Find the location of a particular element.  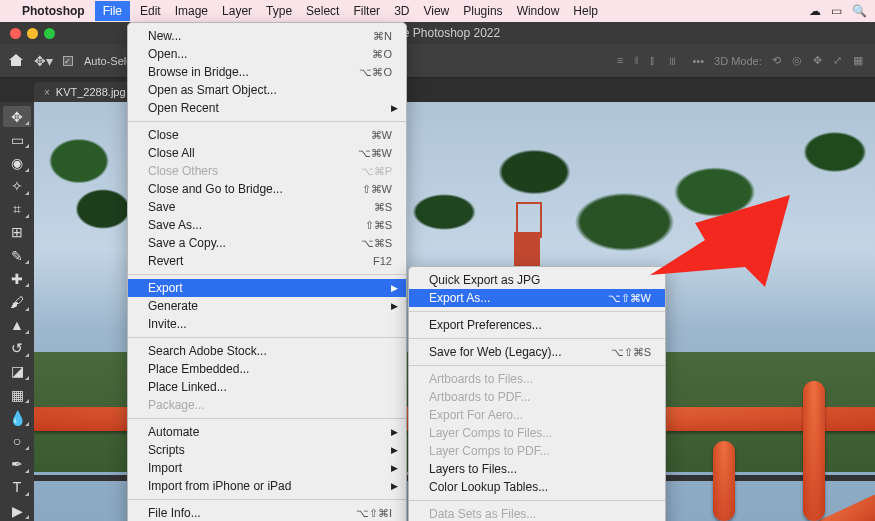

menu-item-label: Artboards to Files... is located at coordinates (540, 379).